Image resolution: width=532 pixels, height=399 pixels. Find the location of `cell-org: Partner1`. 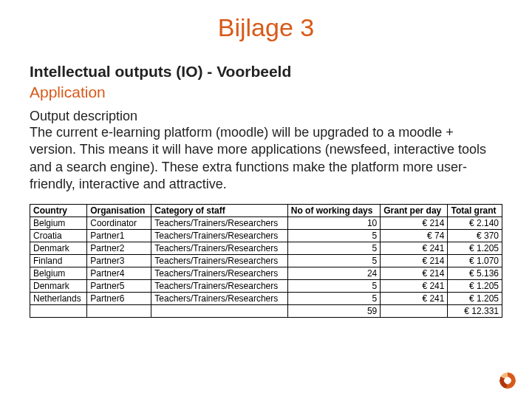

cell-org: Partner1 is located at coordinates (120, 235).